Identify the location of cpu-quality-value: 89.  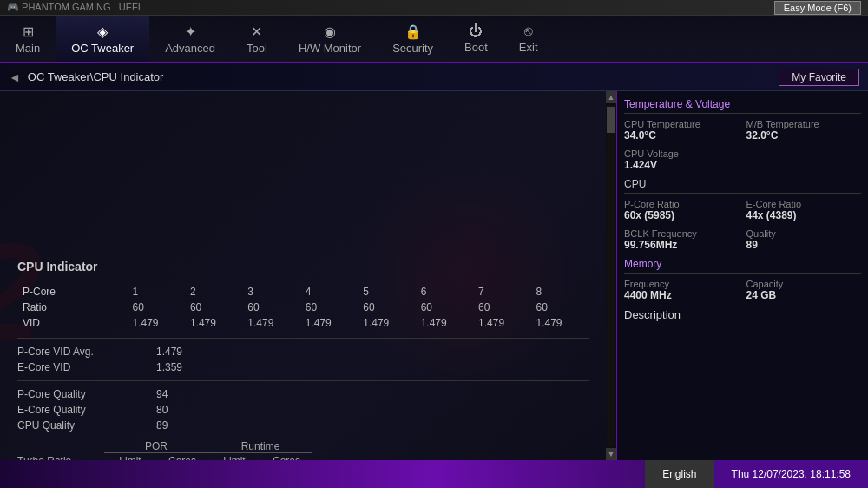
(161, 425).